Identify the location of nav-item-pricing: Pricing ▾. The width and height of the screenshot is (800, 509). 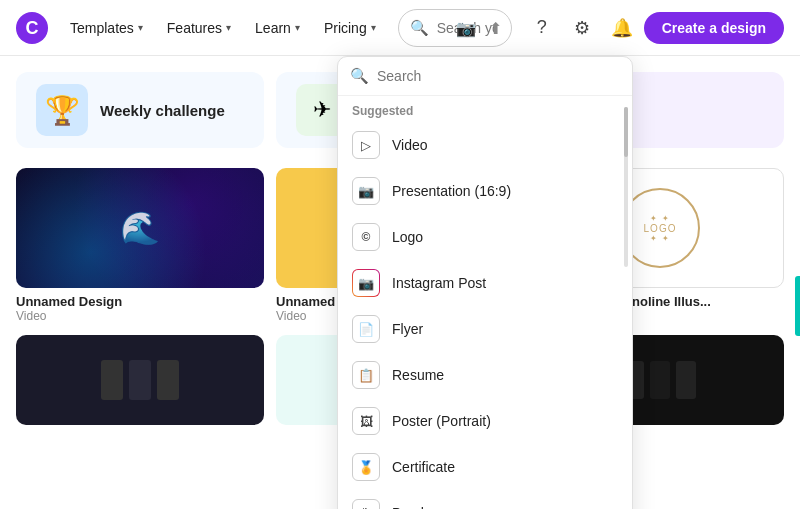
(350, 28).